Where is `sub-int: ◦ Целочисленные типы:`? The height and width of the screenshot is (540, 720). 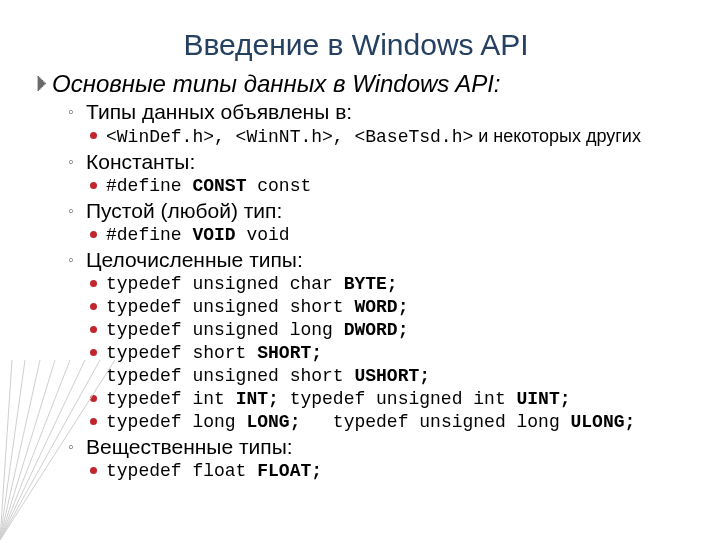
sub-int: ◦ Целочисленные типы: is located at coordinates (374, 260).